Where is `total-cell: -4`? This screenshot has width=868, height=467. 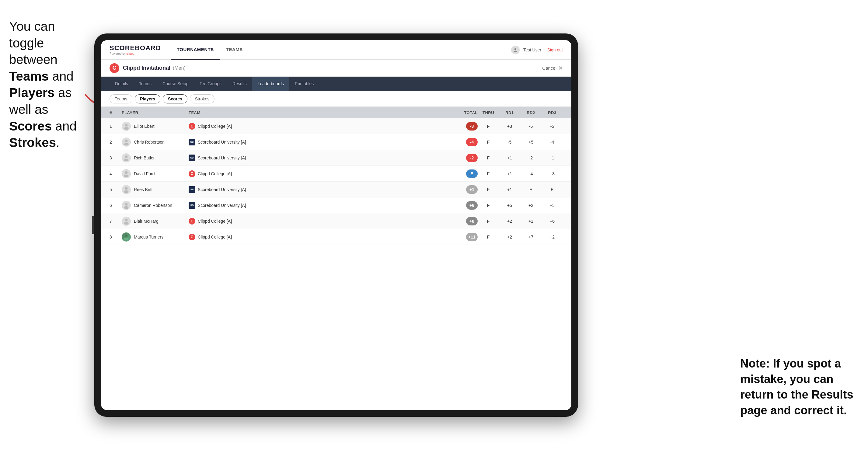 total-cell: -4 is located at coordinates (464, 142).